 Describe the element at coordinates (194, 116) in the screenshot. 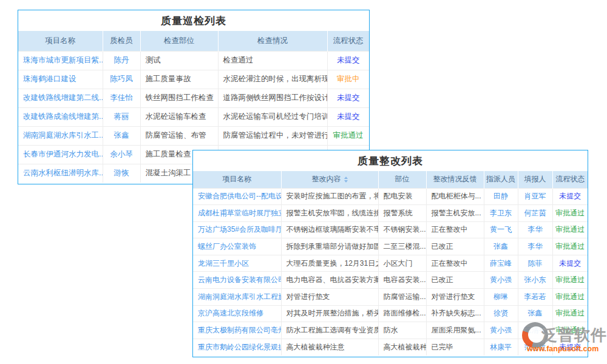

I see `table-row: 改建铁路成渝线增建第...蒋丽水泥砼运输车检查水泥砼运输车司机经过专门培训...…` at that location.